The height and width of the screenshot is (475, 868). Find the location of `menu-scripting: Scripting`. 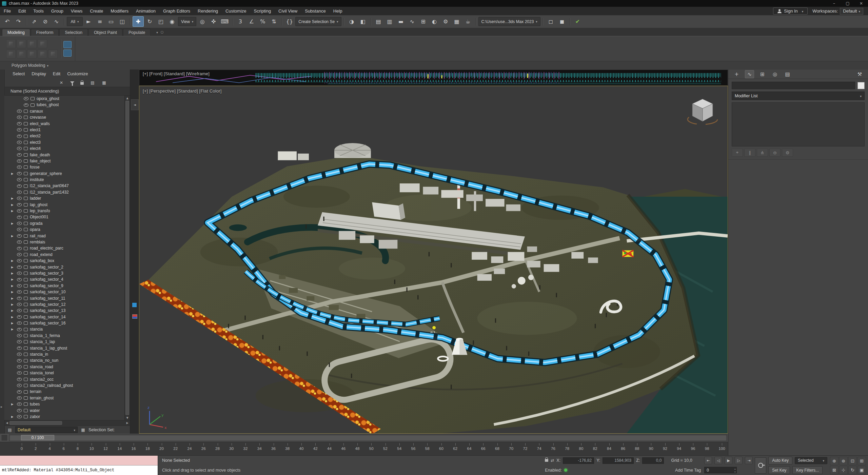

menu-scripting: Scripting is located at coordinates (262, 11).